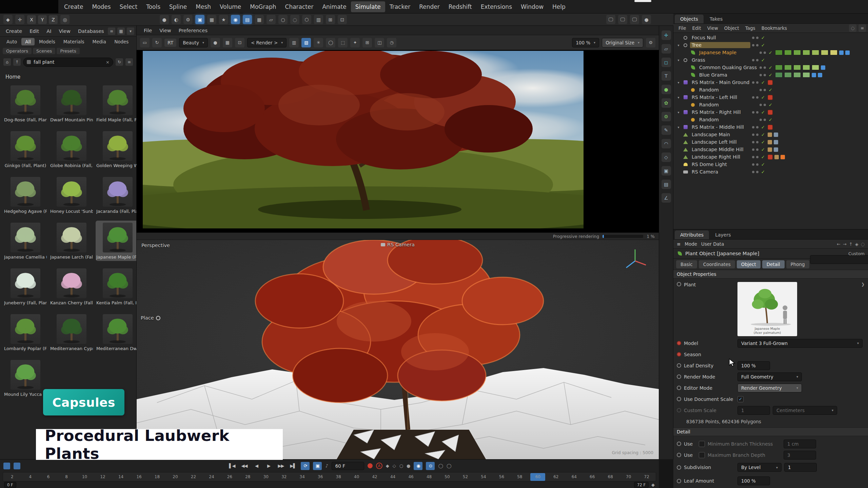 Image resolution: width=868 pixels, height=488 pixels. I want to click on asset-item-mediterranean-cypres: Mediterranean Cypres..., so click(72, 332).